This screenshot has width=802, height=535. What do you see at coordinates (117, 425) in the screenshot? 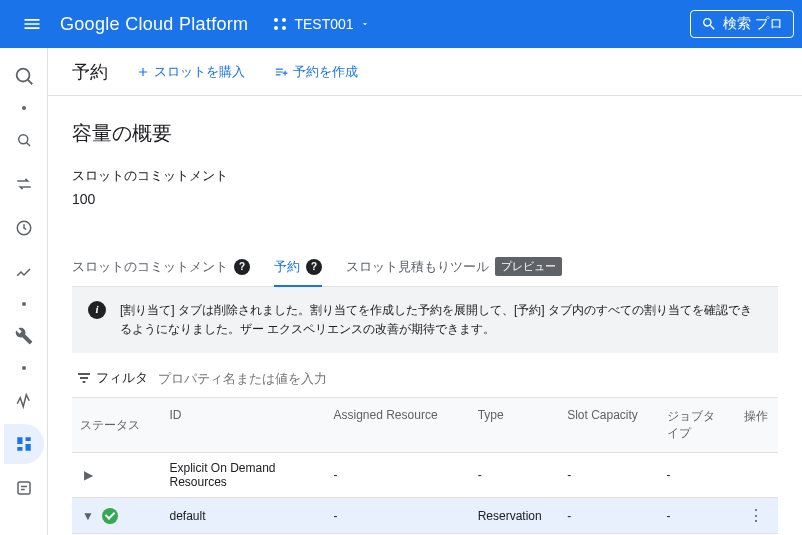
I see `th-status: ステータス` at bounding box center [117, 425].